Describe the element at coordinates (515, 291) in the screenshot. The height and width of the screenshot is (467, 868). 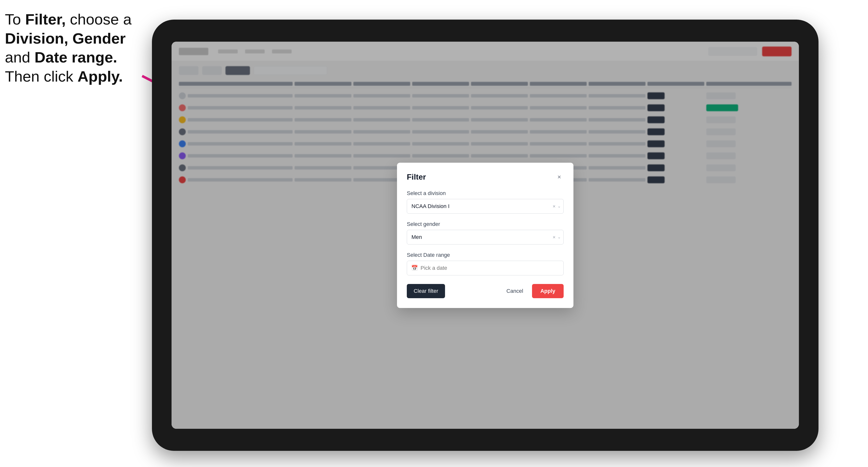
I see `cancel-button: Cancel` at that location.